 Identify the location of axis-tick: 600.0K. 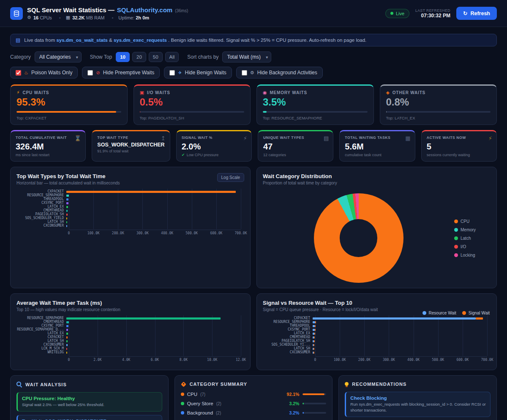
(462, 360).